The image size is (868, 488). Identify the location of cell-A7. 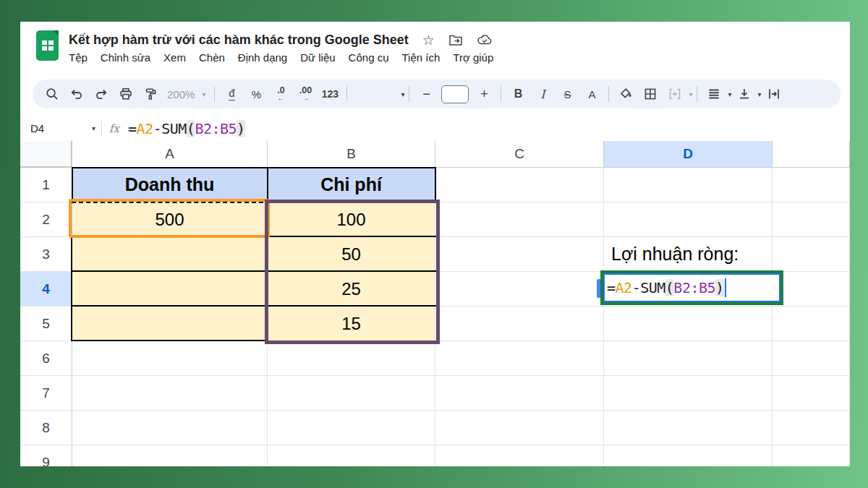
(170, 393).